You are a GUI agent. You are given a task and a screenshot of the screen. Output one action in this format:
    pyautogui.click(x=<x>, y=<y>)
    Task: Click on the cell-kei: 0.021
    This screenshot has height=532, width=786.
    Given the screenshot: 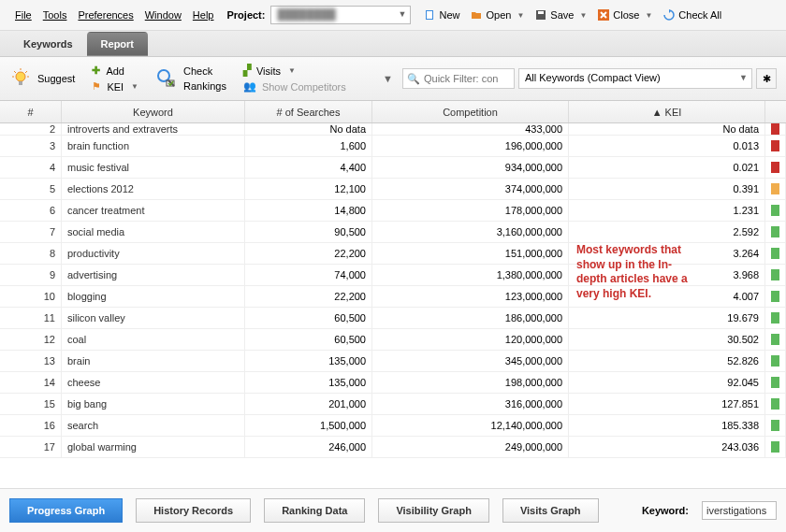 What is the action you would take?
    pyautogui.click(x=667, y=167)
    